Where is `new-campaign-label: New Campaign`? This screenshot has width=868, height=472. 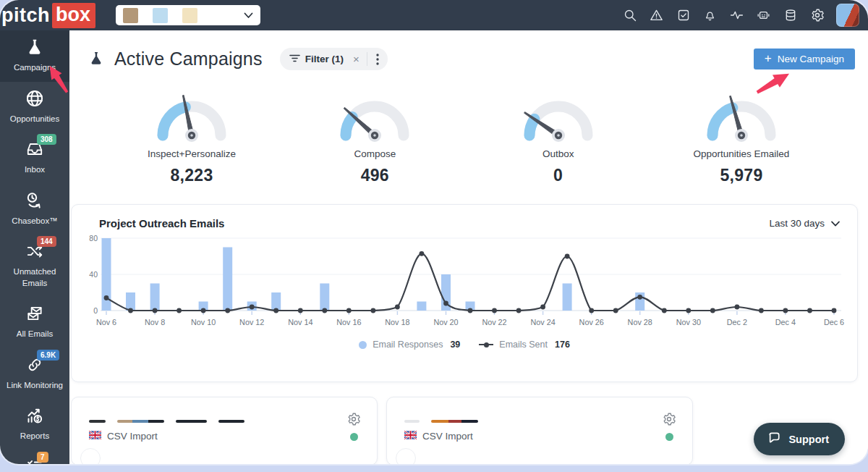 new-campaign-label: New Campaign is located at coordinates (811, 59).